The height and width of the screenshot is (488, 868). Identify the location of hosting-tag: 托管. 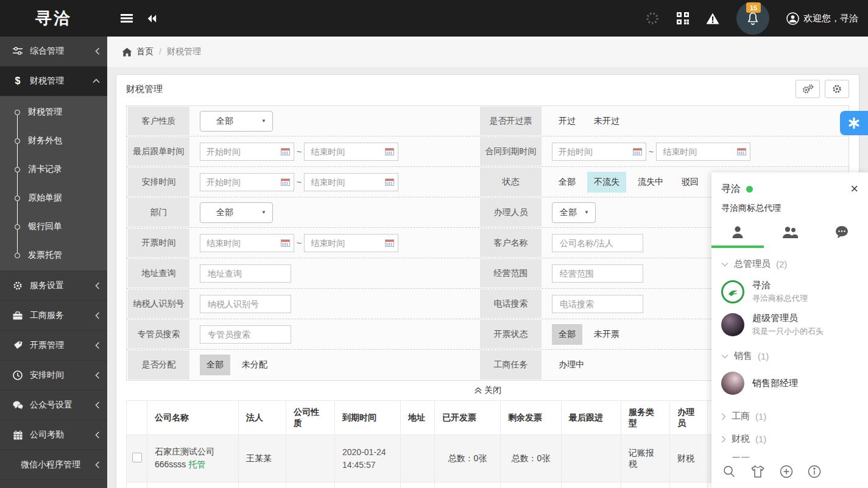
(197, 464).